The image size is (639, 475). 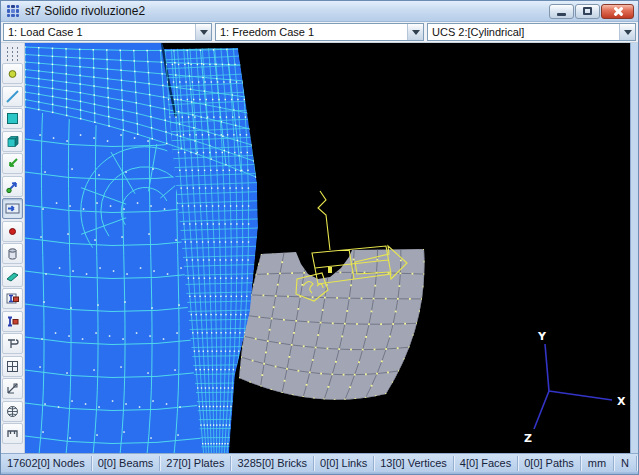 I want to click on minimize-icon, so click(x=562, y=14).